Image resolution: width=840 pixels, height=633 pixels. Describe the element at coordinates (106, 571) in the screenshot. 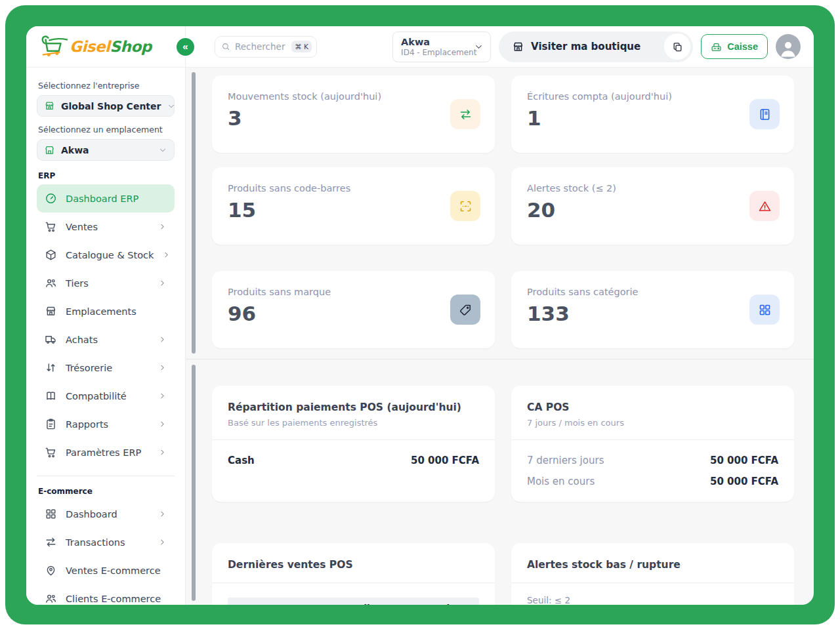

I see `sidebar-item-ventes-e-commerce: Ventes E-commerce` at that location.